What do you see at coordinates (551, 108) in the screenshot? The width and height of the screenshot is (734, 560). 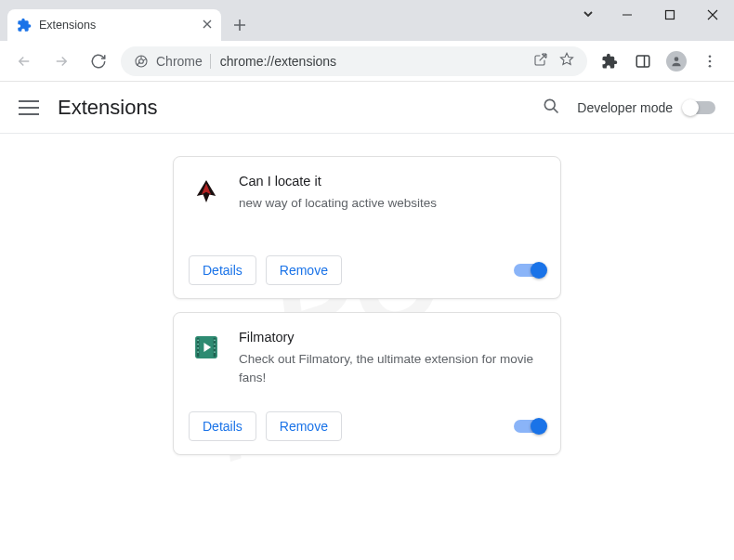 I see `search-button` at bounding box center [551, 108].